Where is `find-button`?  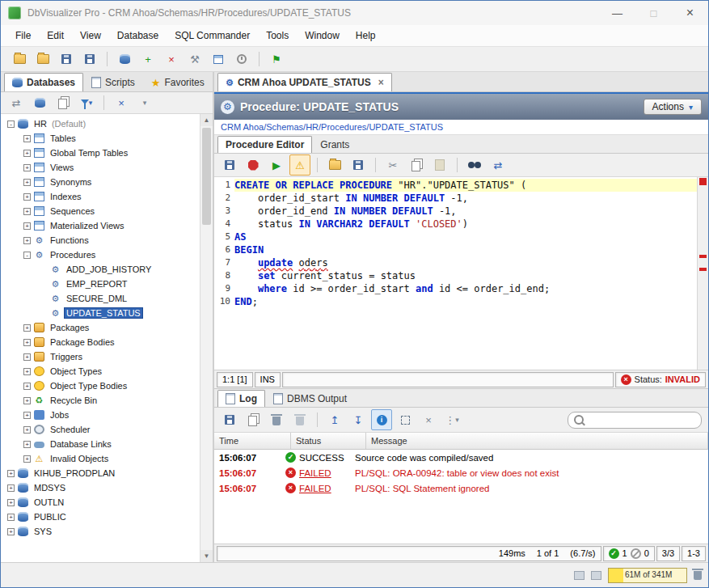 find-button is located at coordinates (475, 165).